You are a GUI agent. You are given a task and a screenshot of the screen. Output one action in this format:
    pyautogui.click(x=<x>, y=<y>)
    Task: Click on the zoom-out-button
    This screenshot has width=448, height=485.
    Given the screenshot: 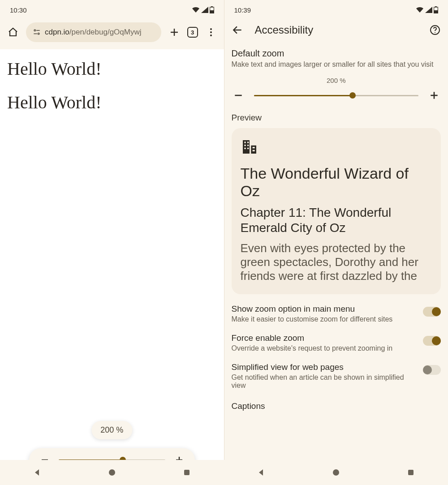 What is the action you would take?
    pyautogui.click(x=238, y=95)
    